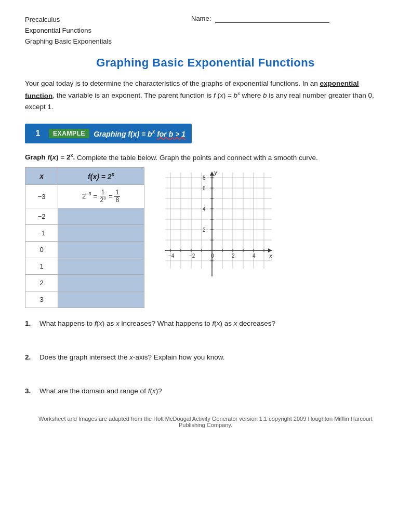 Image resolution: width=411 pixels, height=532 pixels. Describe the element at coordinates (206, 96) in the screenshot. I see `intro-paragraph: Your goal today is to determine the char…` at that location.